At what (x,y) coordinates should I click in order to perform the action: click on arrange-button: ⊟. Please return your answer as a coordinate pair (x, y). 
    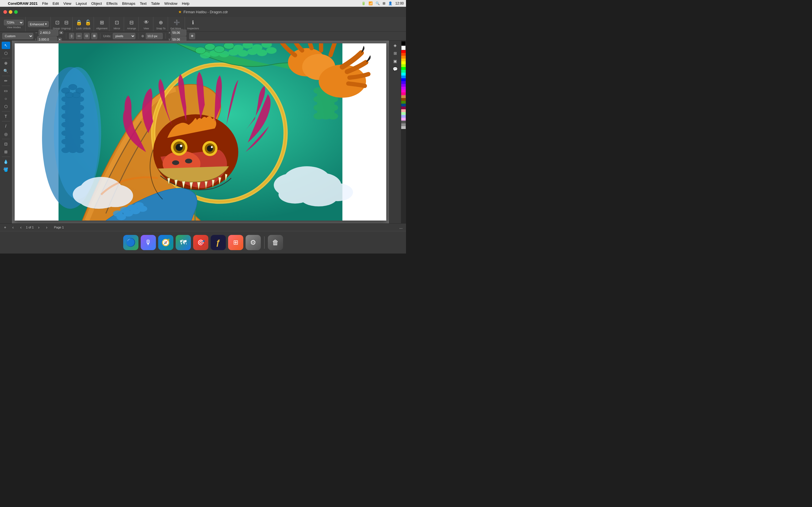
    Looking at the image, I should click on (132, 22).